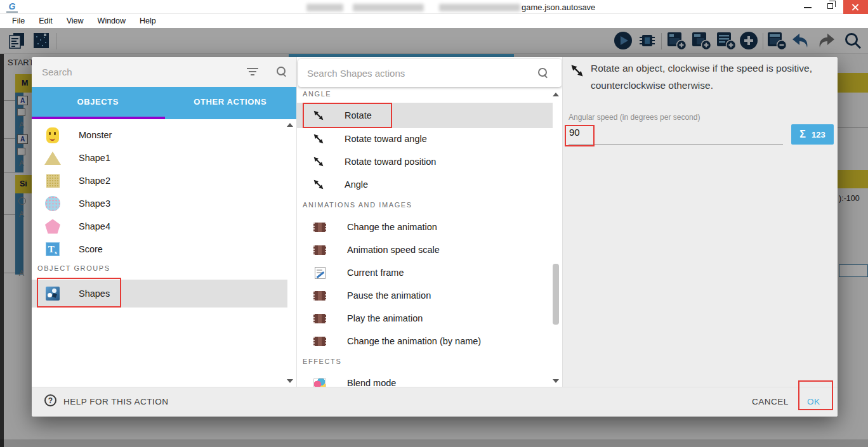 The width and height of the screenshot is (868, 447). I want to click on menu-help: Help, so click(148, 21).